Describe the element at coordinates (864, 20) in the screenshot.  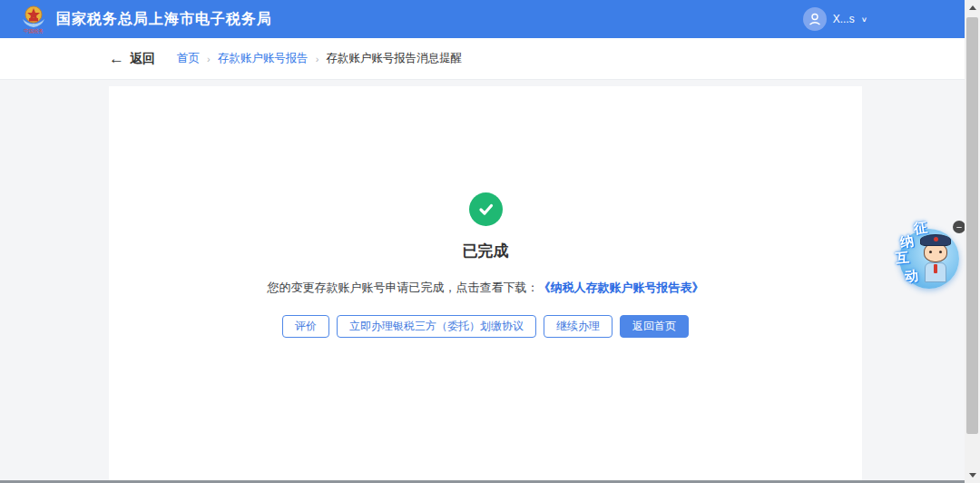
I see `chevron-down-icon: ∨` at that location.